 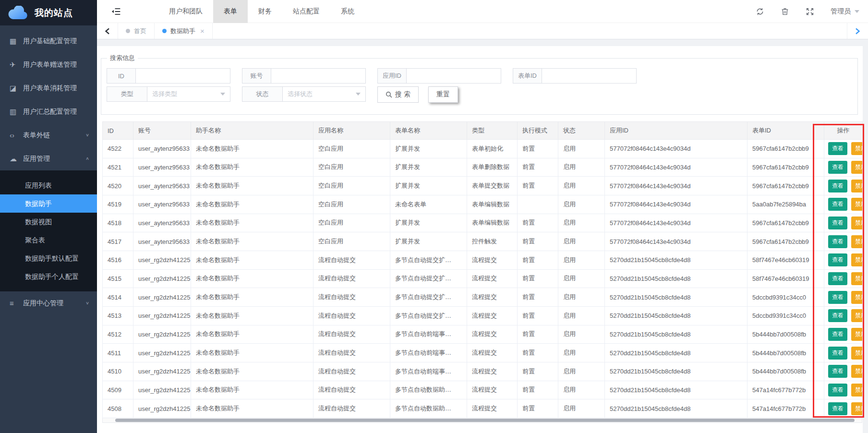 What do you see at coordinates (810, 12) in the screenshot?
I see `fullscreen-icon` at bounding box center [810, 12].